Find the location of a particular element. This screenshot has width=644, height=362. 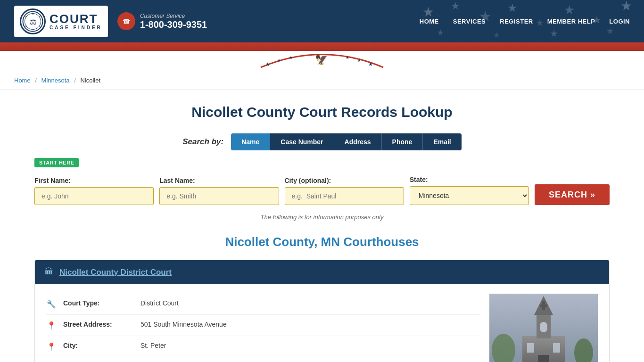

logo-court-text: COURT is located at coordinates (74, 19).